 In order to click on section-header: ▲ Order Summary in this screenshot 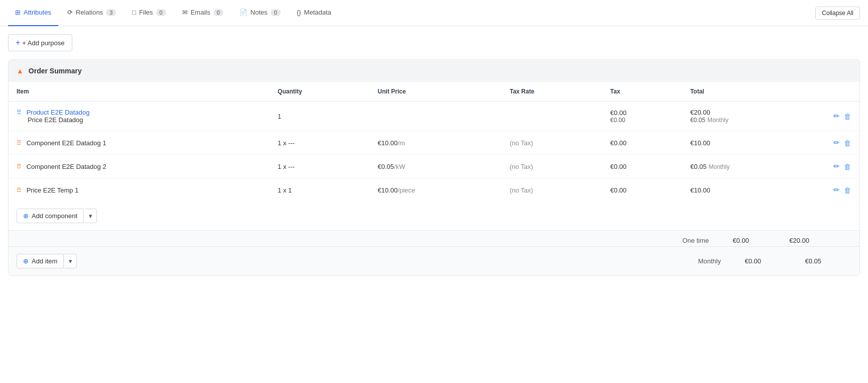, I will do `click(434, 71)`.